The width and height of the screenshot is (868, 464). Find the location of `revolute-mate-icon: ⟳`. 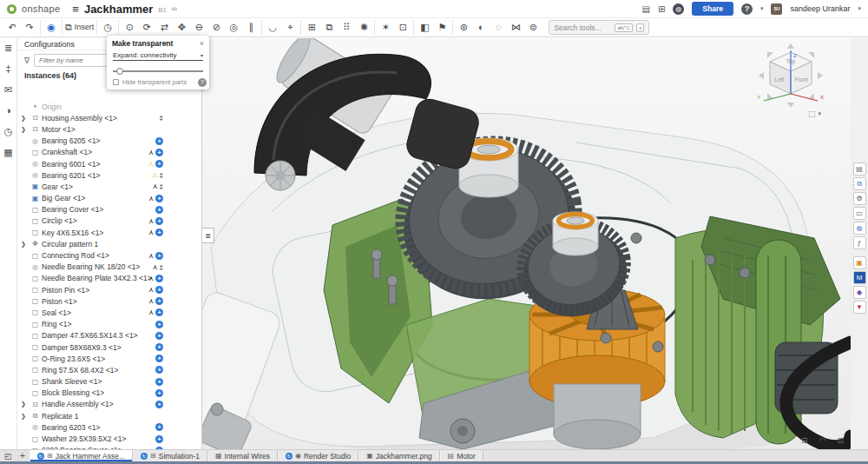

revolute-mate-icon: ⟳ is located at coordinates (147, 28).